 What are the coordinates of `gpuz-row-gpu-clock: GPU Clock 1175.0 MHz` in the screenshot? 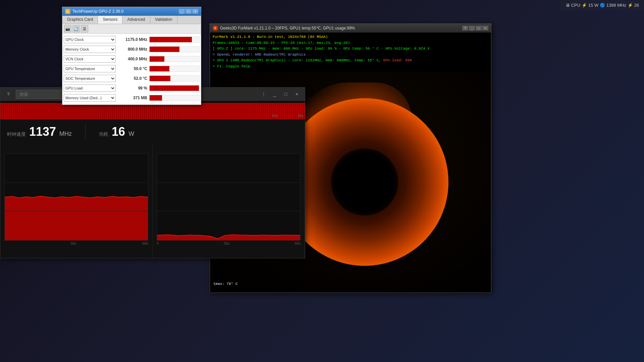 It's located at (131, 40).